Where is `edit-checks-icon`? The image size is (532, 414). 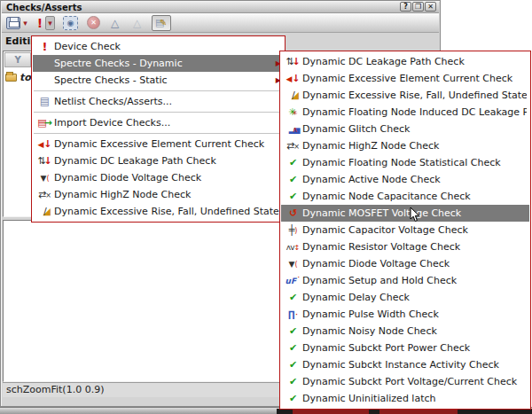
edit-checks-icon is located at coordinates (161, 23).